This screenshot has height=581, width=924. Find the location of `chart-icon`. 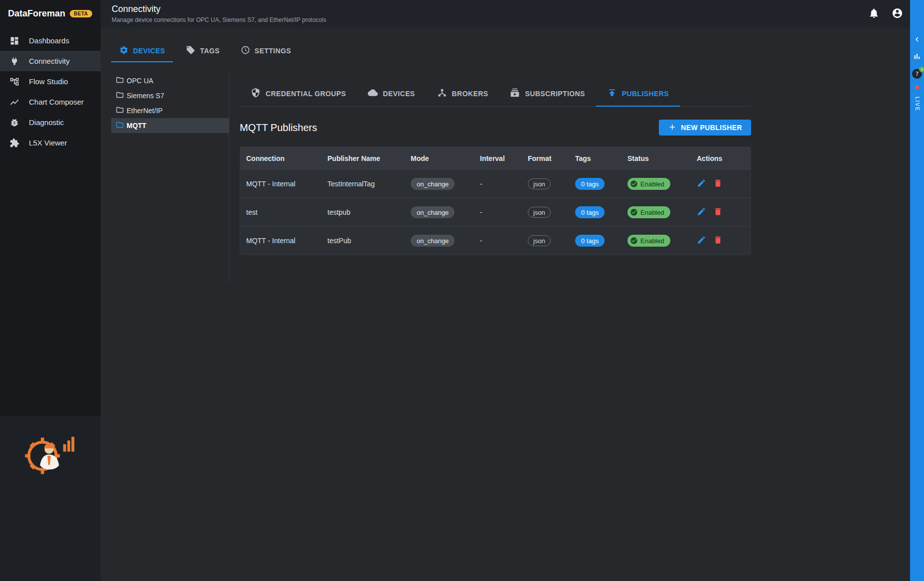

chart-icon is located at coordinates (14, 102).